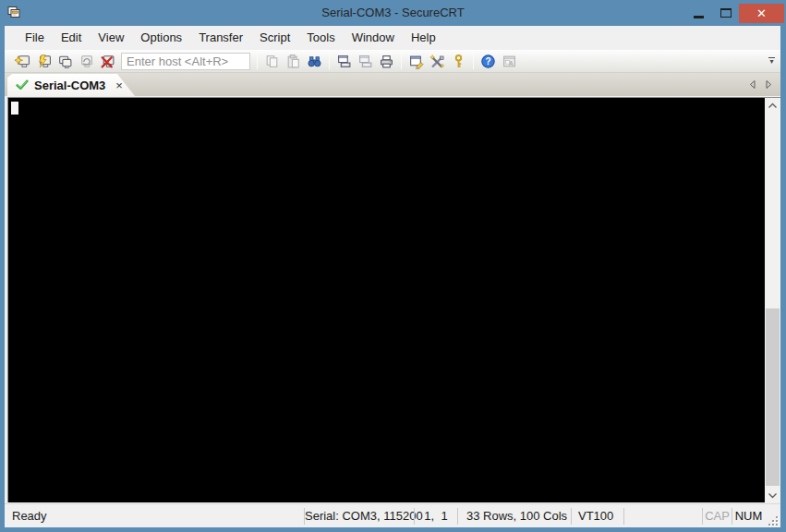 The height and width of the screenshot is (532, 786). Describe the element at coordinates (393, 515) in the screenshot. I see `statusbar: Ready Serial: COM3, 115200 1, 1 33 Rows,…` at that location.